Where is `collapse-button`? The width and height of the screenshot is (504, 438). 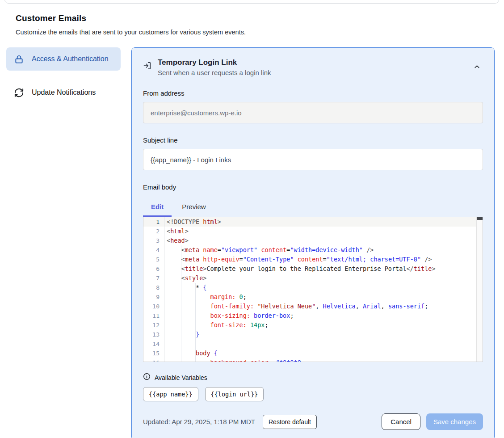
collapse-button is located at coordinates (477, 67).